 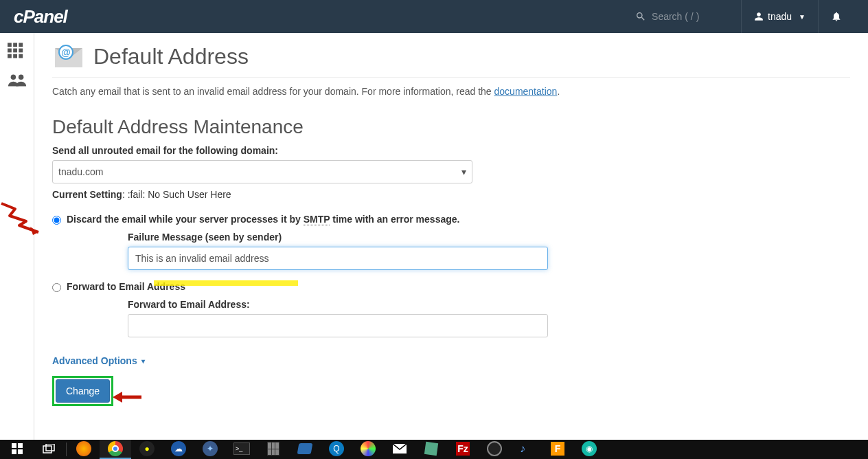 I want to click on username: tnadu, so click(x=780, y=16).